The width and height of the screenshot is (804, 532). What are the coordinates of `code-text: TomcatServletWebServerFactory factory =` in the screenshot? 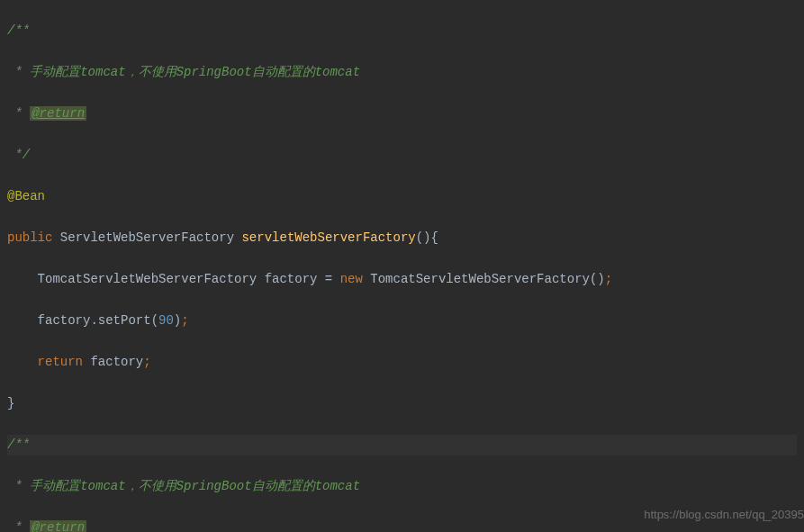 It's located at (189, 279).